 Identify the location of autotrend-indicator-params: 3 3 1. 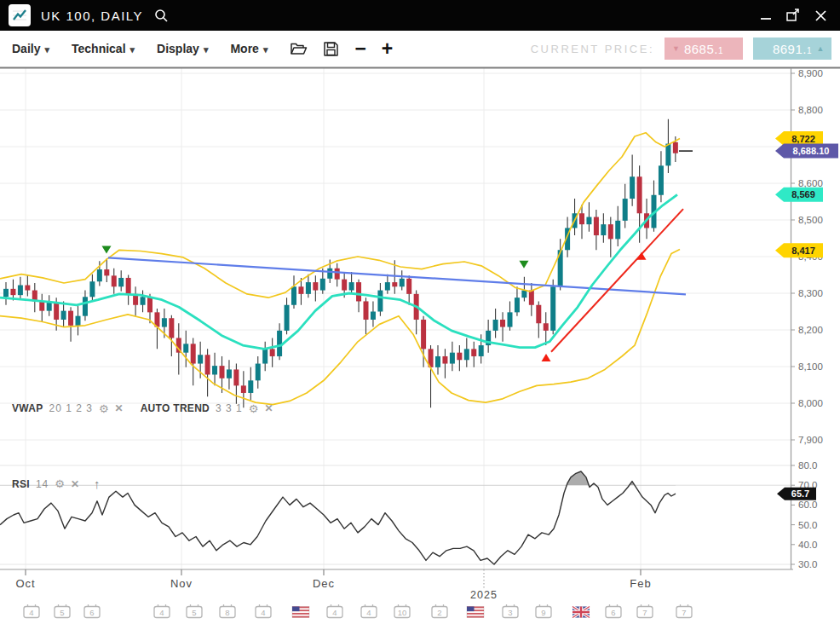
(229, 408).